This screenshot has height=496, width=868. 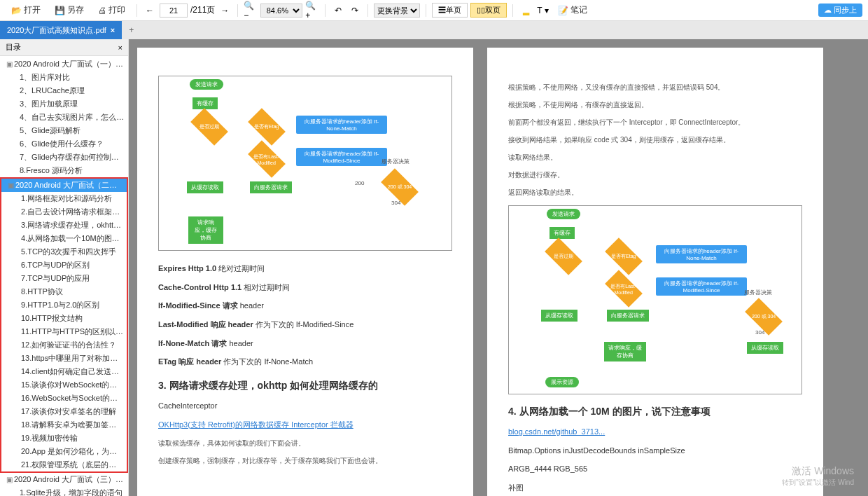 I want to click on zoom-out-button: 🔍−, so click(x=251, y=11).